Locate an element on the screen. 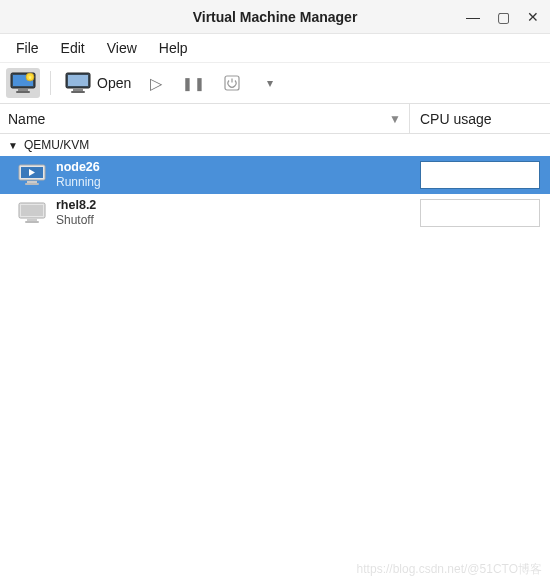  maximize-button: ▢ is located at coordinates (503, 17).